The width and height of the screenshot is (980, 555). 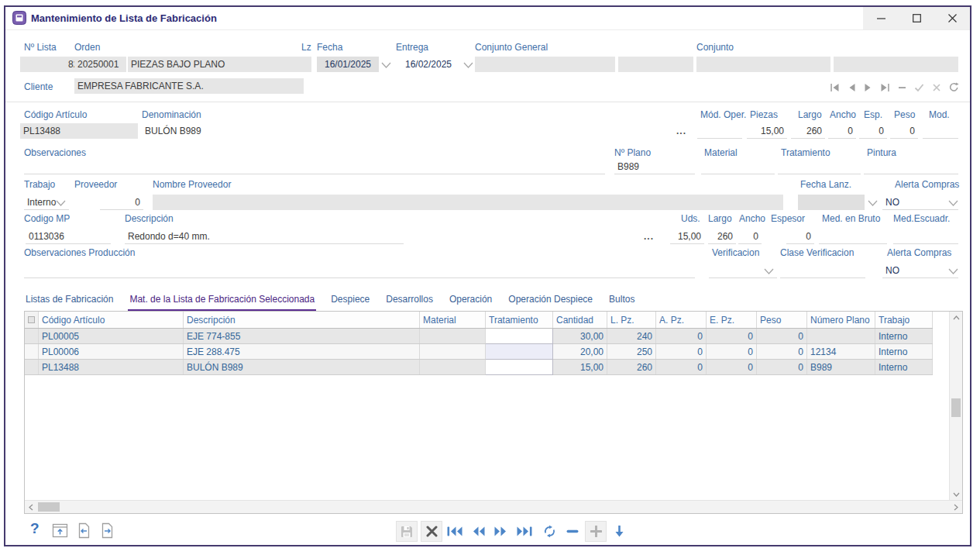 What do you see at coordinates (820, 167) in the screenshot?
I see `tratamiento-field` at bounding box center [820, 167].